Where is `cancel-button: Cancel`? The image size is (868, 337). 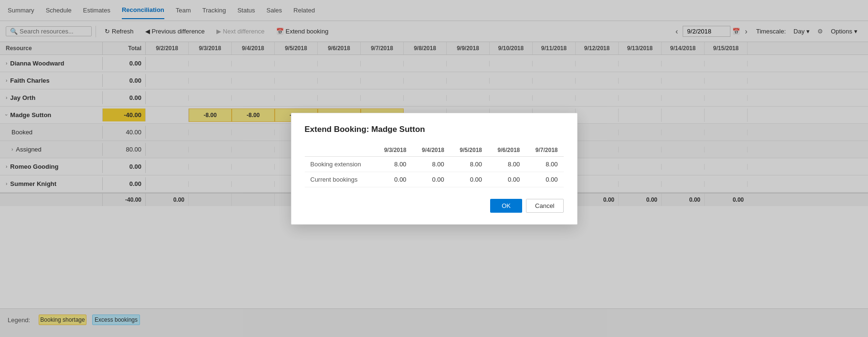 cancel-button: Cancel is located at coordinates (545, 206).